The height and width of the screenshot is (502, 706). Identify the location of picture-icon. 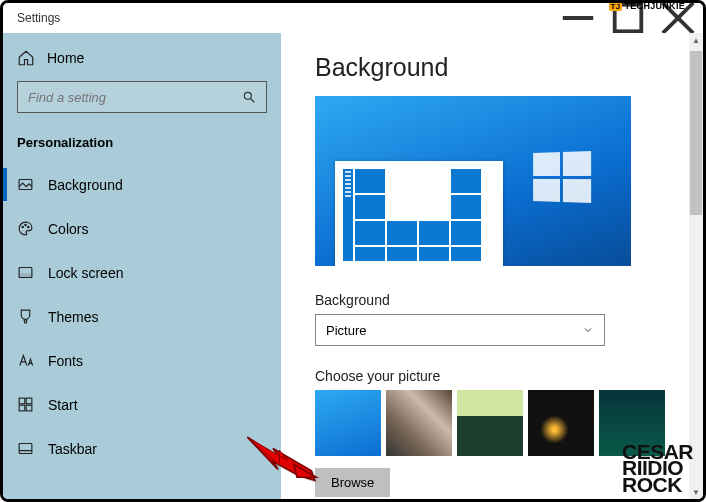
(26, 184).